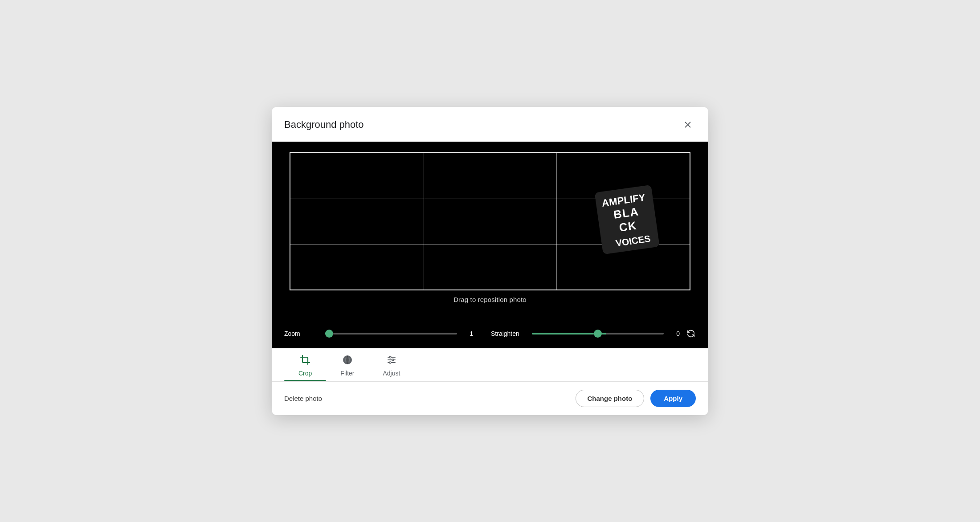 This screenshot has height=522, width=980. Describe the element at coordinates (509, 334) in the screenshot. I see `straighten-label: Straighten` at that location.